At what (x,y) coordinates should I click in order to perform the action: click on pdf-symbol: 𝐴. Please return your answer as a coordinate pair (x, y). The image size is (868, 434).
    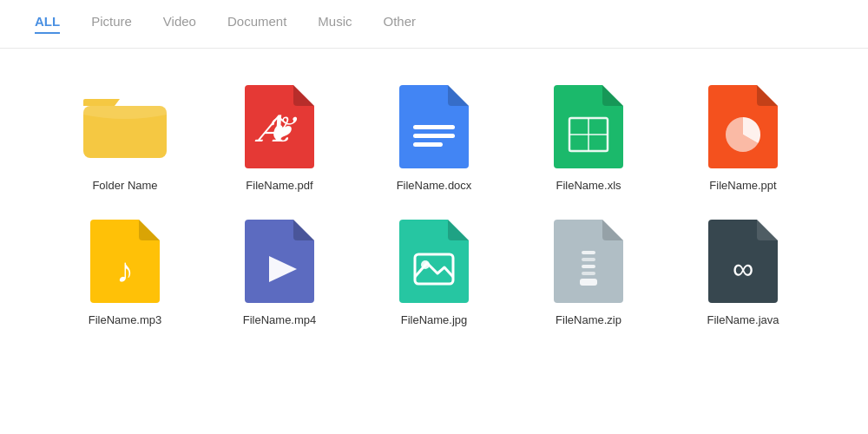
    Looking at the image, I should click on (271, 129).